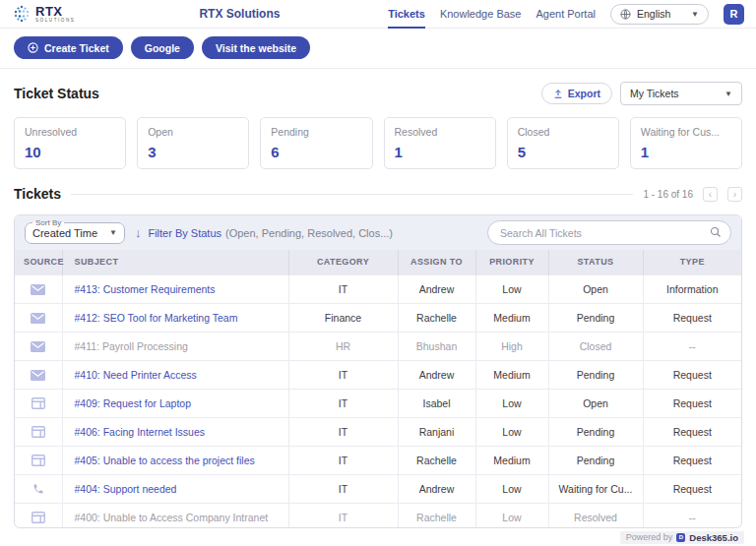 This screenshot has width=756, height=546. I want to click on export-button: Export, so click(577, 93).